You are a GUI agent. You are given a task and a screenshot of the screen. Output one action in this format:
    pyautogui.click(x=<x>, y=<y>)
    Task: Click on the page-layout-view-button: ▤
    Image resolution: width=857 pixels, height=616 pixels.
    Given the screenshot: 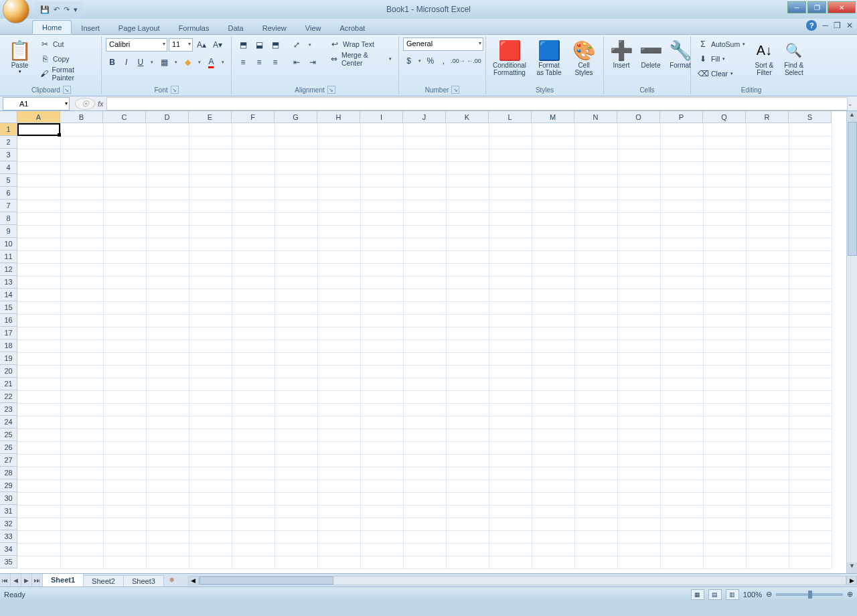 What is the action you would take?
    pyautogui.click(x=715, y=595)
    